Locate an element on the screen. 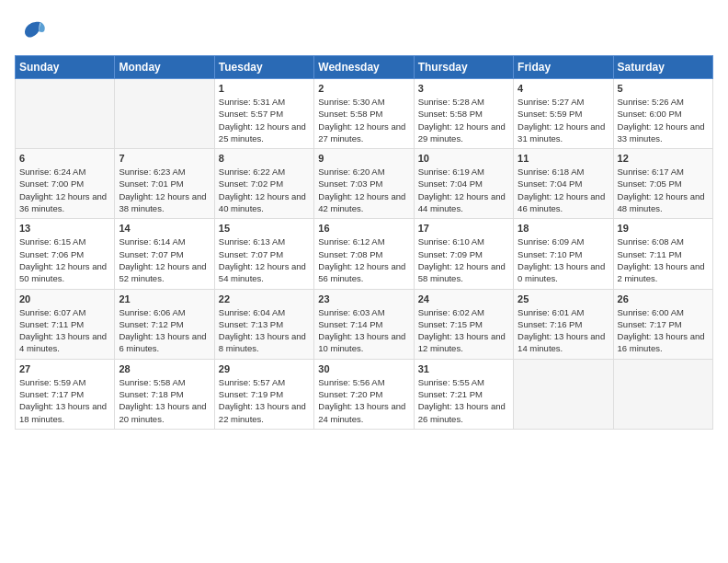 Image resolution: width=728 pixels, height=563 pixels. sunrise-label: Sunrise: 6:09 AM is located at coordinates (551, 241).